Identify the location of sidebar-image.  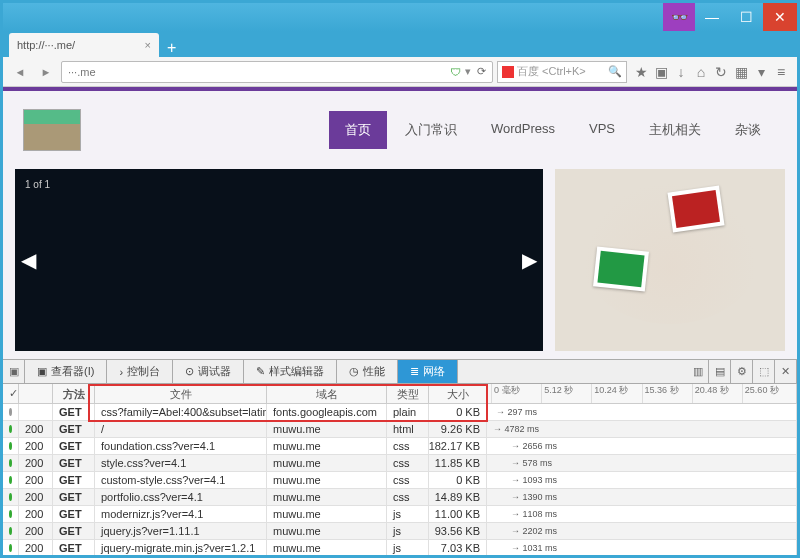
(670, 260).